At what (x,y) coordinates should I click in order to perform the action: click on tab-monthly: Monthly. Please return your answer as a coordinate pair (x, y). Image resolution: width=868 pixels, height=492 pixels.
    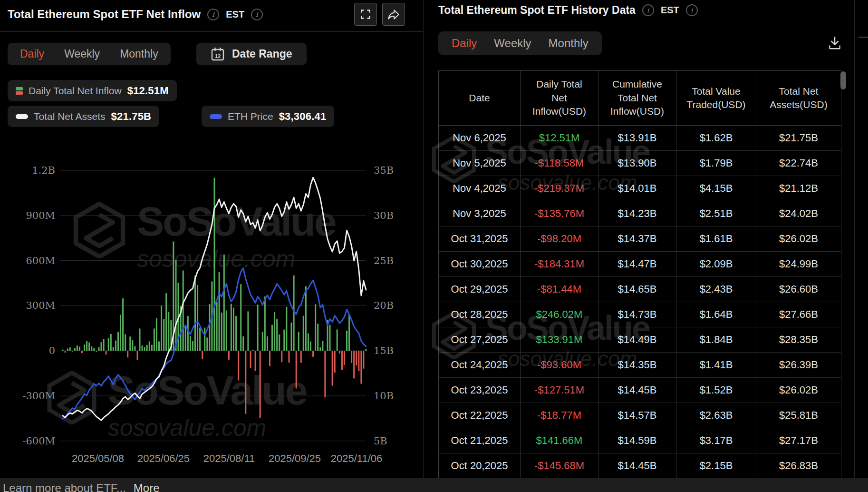
    Looking at the image, I should click on (569, 43).